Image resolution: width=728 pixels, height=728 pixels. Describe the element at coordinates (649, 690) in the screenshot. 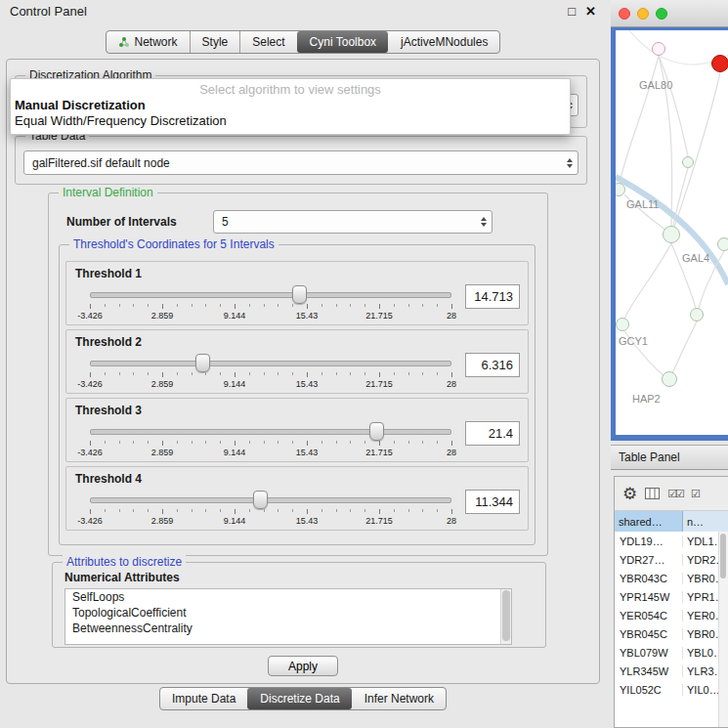

I see `table-cell: YIL052C` at that location.